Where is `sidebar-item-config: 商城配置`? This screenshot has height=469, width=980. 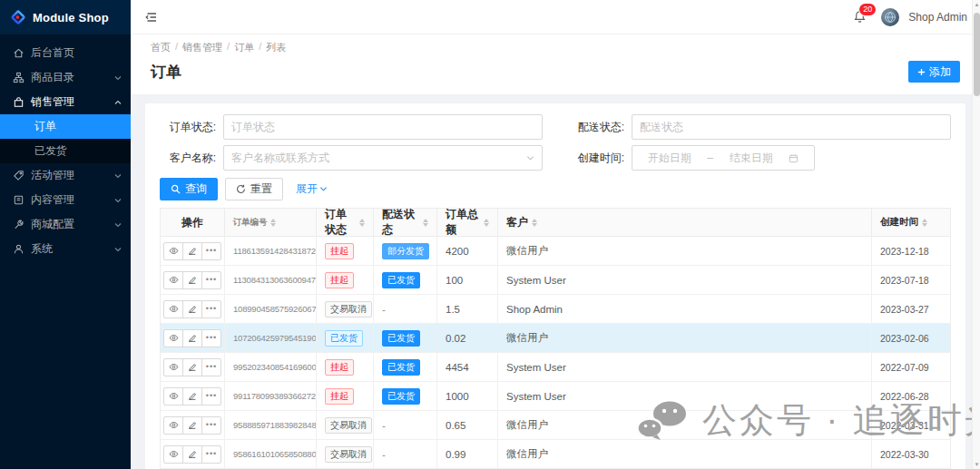
sidebar-item-config: 商城配置 is located at coordinates (65, 225).